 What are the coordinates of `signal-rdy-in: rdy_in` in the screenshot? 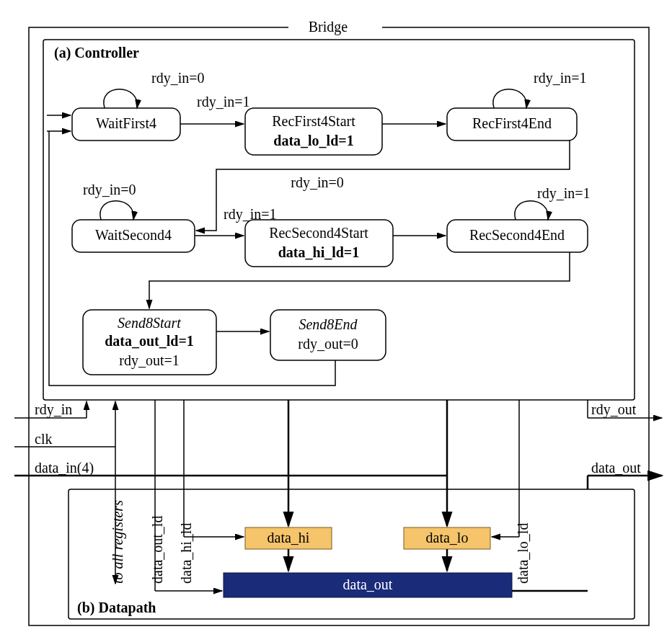 It's located at (53, 409).